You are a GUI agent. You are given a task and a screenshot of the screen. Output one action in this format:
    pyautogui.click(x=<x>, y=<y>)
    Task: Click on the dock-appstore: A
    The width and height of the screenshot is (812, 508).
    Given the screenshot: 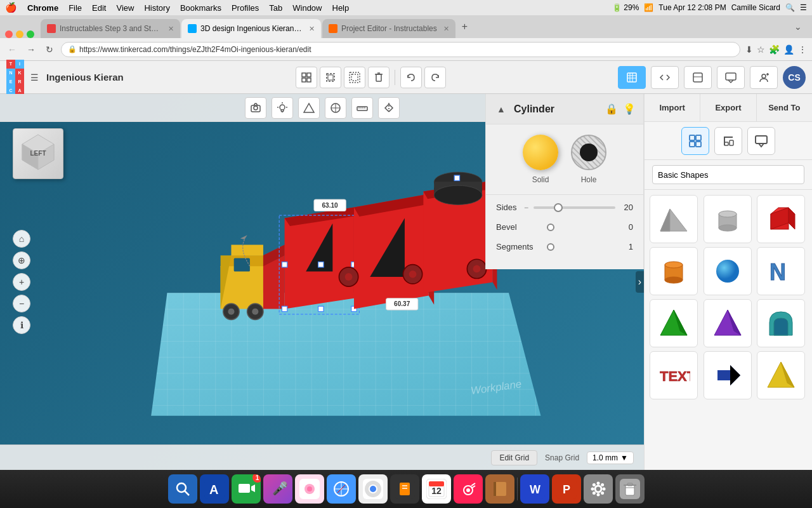 What is the action you would take?
    pyautogui.click(x=214, y=489)
    